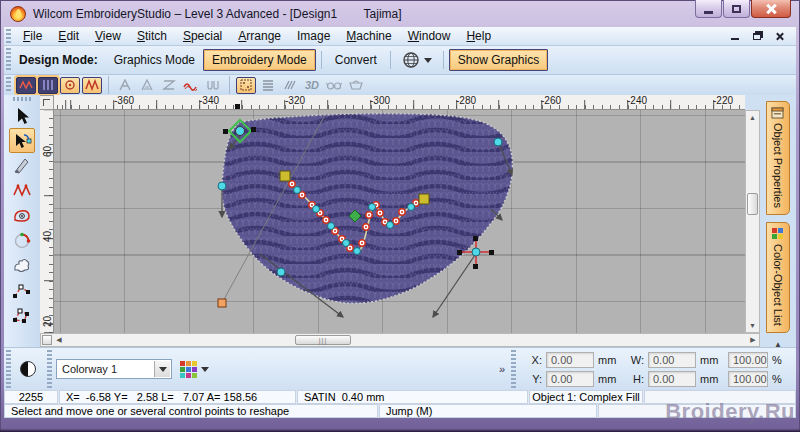 The image size is (800, 432). I want to click on run-stitch-icon, so click(26, 86).